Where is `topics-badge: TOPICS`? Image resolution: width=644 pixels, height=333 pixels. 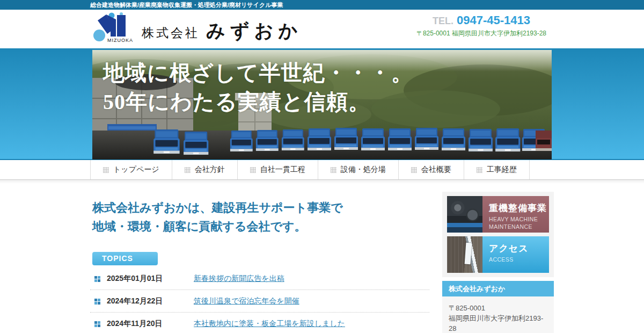
topics-badge: TOPICS is located at coordinates (125, 259).